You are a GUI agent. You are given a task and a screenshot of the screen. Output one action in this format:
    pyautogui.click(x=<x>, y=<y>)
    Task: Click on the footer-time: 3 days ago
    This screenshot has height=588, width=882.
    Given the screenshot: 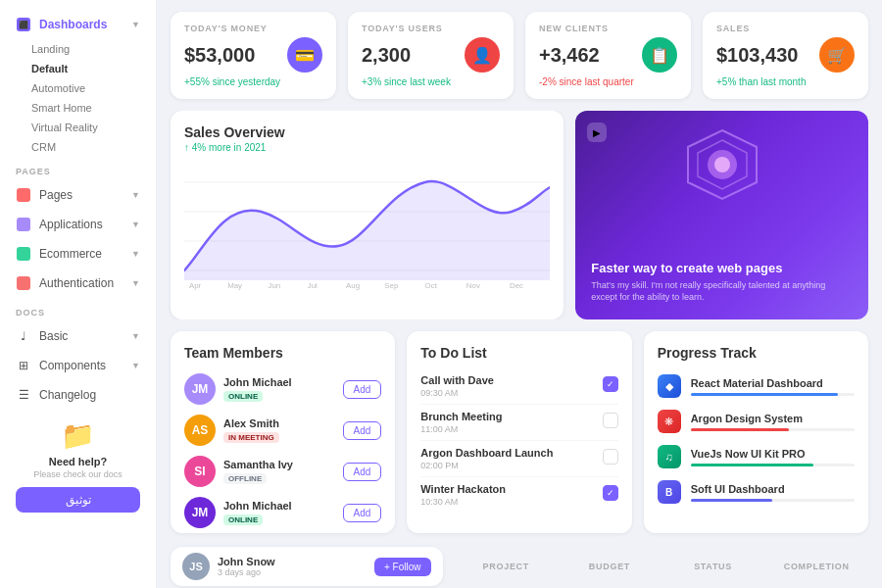 What is the action you would take?
    pyautogui.click(x=247, y=572)
    